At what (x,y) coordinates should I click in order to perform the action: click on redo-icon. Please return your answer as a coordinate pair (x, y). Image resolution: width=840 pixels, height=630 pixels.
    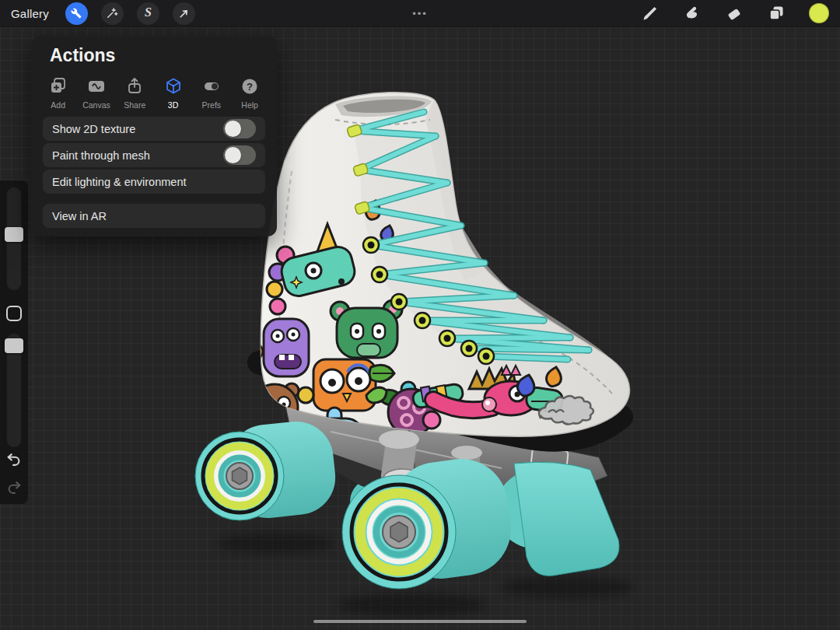
    Looking at the image, I should click on (14, 488).